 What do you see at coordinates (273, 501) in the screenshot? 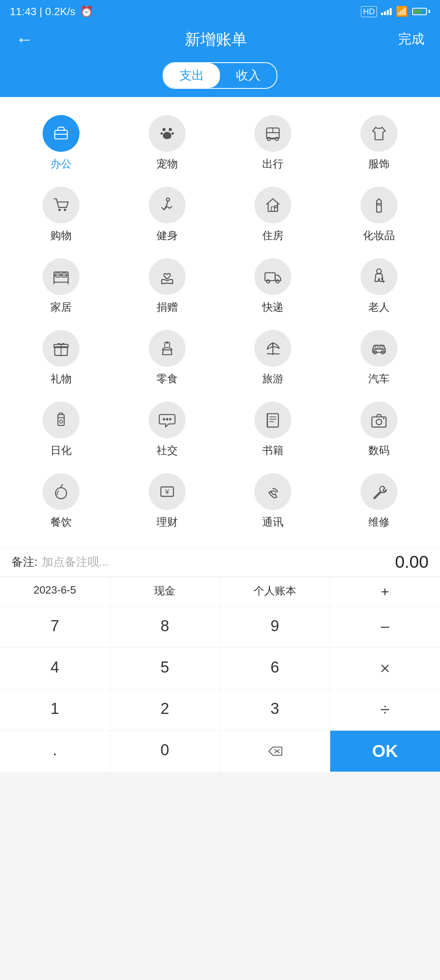
I see `category-phone: 通讯` at bounding box center [273, 501].